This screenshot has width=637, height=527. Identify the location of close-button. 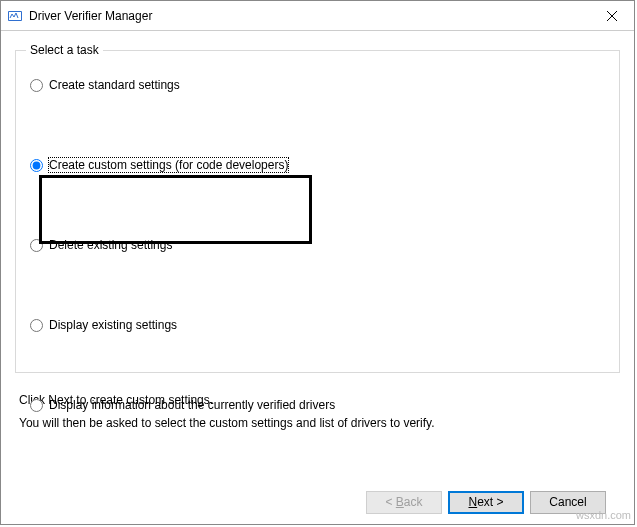
(612, 16).